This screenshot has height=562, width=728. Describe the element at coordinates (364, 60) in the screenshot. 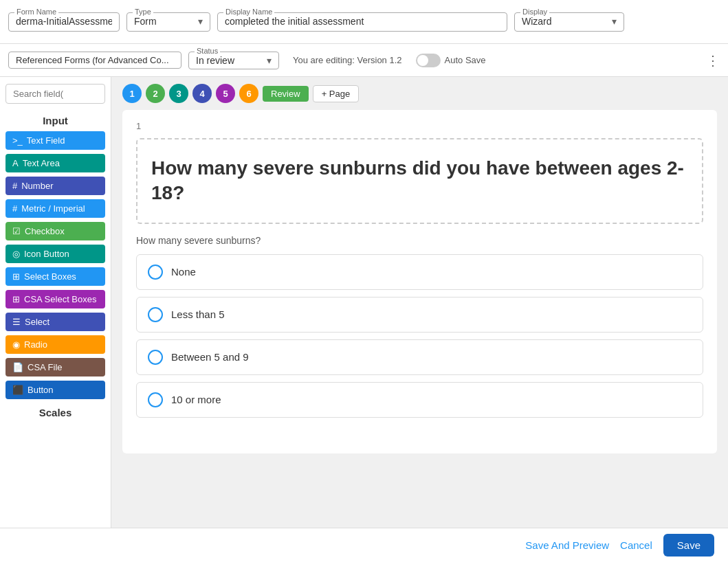

I see `second-bar: Status In review You are editing: Versio…` at that location.